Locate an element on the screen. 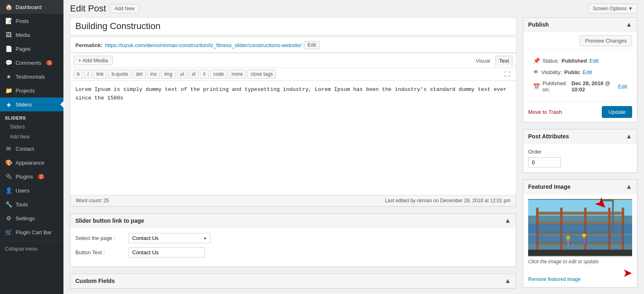  post-attributes-header: Post Attributes ▲ is located at coordinates (580, 137).